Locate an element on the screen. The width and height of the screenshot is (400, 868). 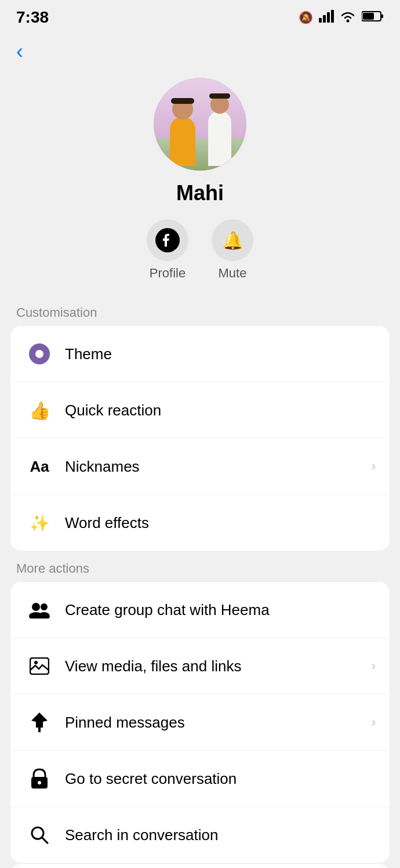
create-group-menu-item: Create group chat with Heema is located at coordinates (200, 610).